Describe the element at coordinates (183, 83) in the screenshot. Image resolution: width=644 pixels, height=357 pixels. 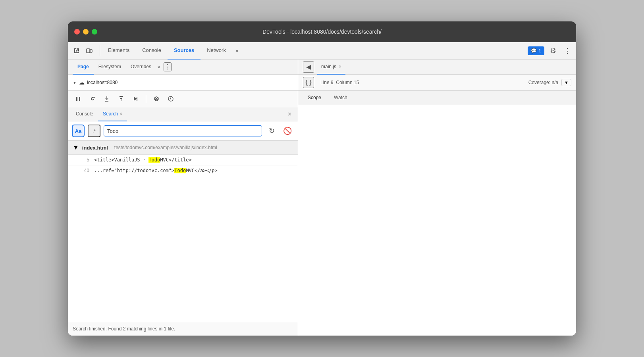
I see `file-tree-item-localhost: ▼ ☁ localhost:8080` at that location.